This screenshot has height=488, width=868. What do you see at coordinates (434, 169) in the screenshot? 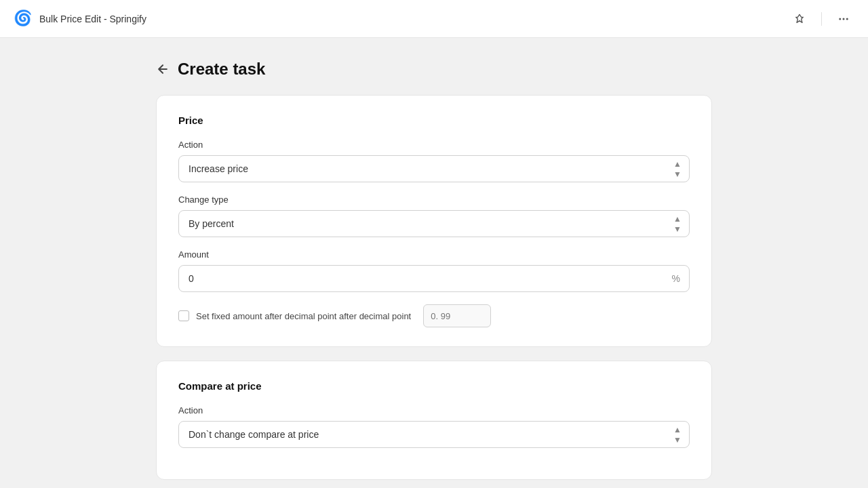
I see `action-select-wrapper: Increase price Decrease price Set price …` at bounding box center [434, 169].